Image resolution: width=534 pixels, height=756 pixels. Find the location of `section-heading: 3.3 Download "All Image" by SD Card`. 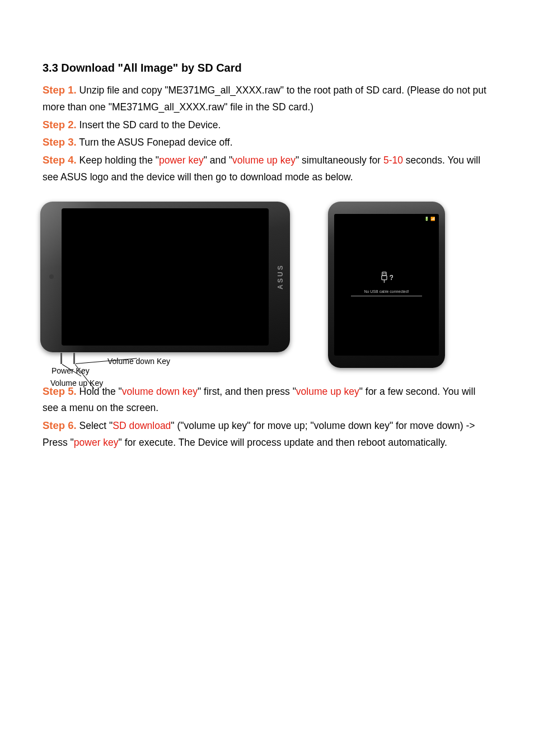

section-heading: 3.3 Download "All Image" by SD Card is located at coordinates (267, 68).